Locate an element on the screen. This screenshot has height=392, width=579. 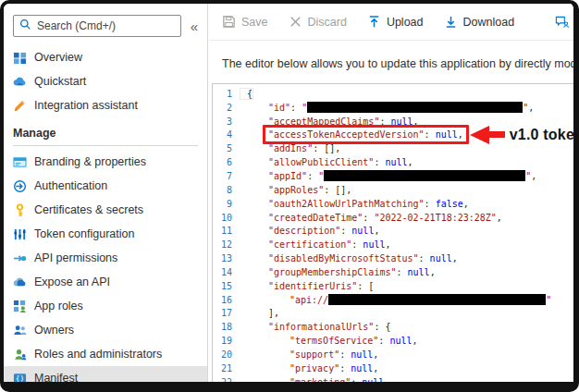
code-line-15: 15"identifierUris": [ is located at coordinates (393, 287).